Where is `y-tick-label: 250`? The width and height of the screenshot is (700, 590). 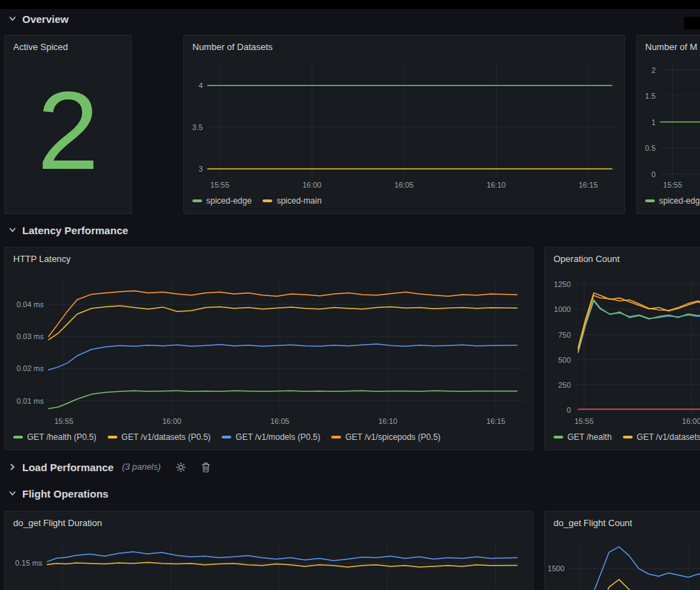 y-tick-label: 250 is located at coordinates (565, 385).